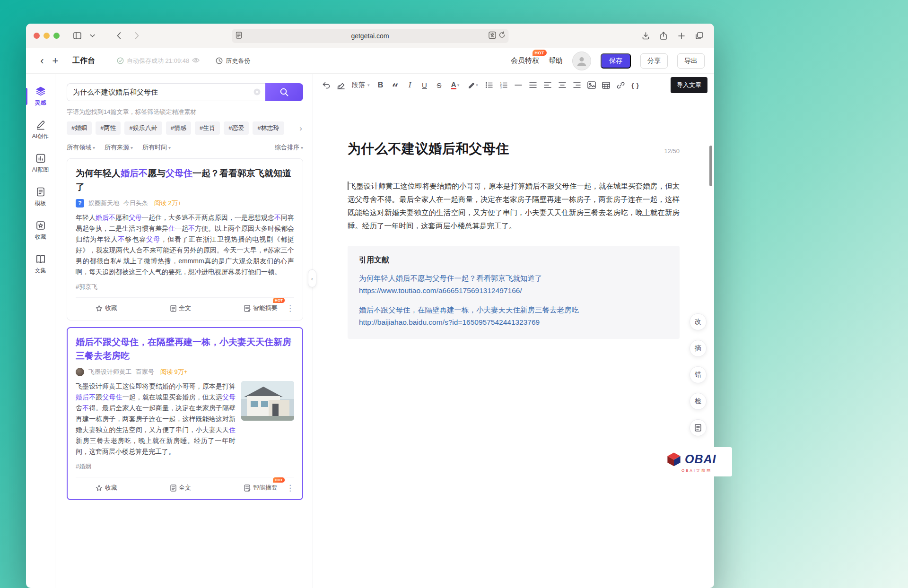  I want to click on new-tab-icon, so click(681, 36).